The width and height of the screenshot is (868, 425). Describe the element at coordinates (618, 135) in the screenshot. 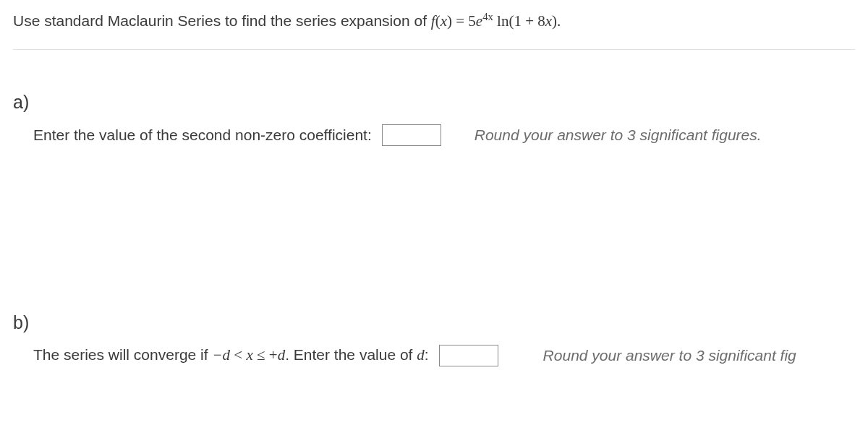

I see `part-a-hint: Round your answer to 3 significant figur…` at that location.